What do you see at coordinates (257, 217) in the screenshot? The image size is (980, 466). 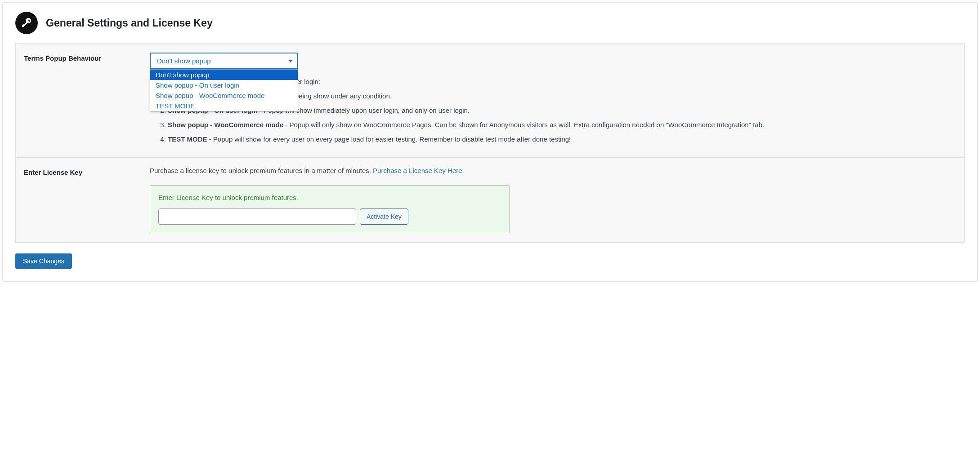 I see `license-key-input` at bounding box center [257, 217].